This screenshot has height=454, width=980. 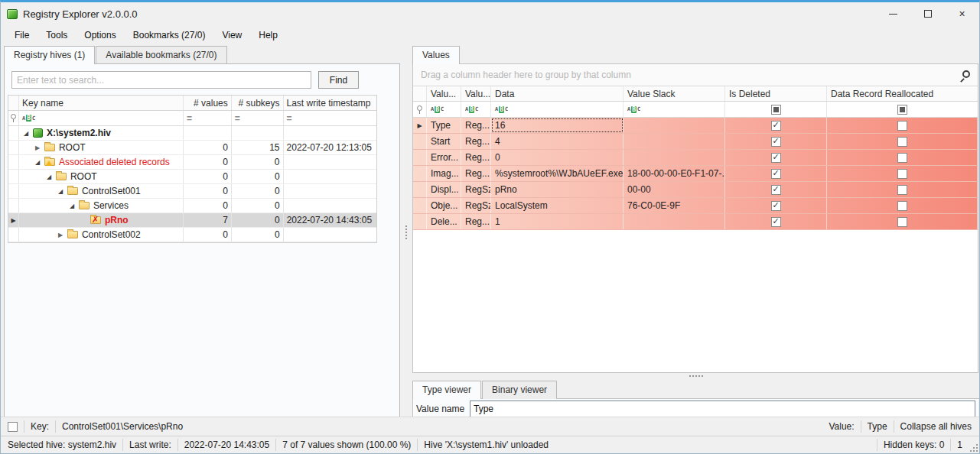 I want to click on column-value-name: Valu..., so click(x=444, y=93).